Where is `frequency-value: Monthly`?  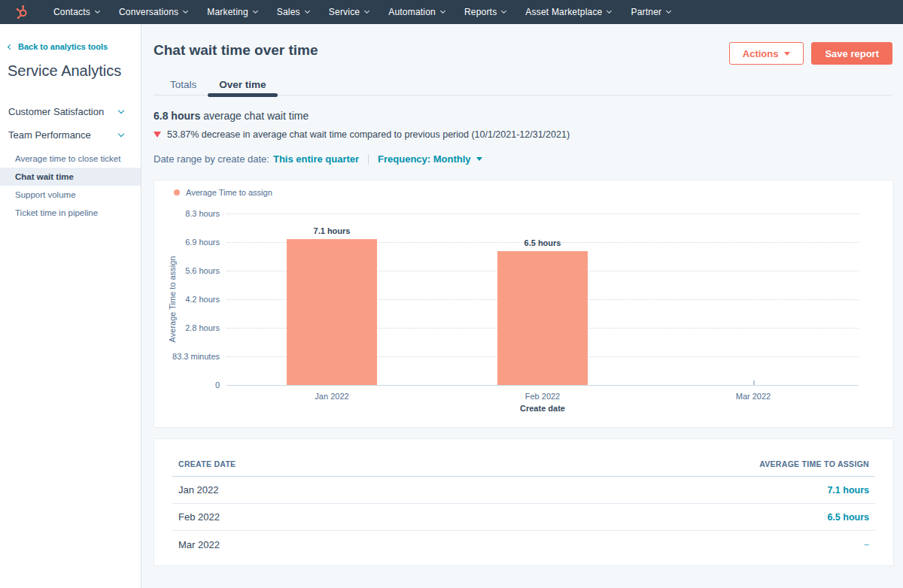 frequency-value: Monthly is located at coordinates (452, 159).